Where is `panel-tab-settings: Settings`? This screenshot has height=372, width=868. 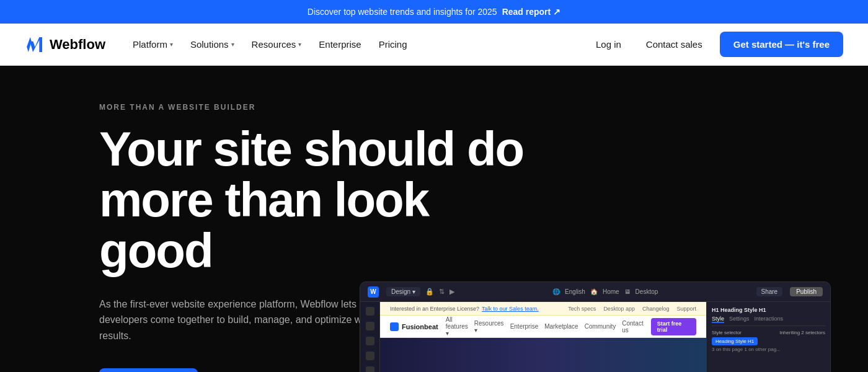 panel-tab-settings: Settings is located at coordinates (739, 319).